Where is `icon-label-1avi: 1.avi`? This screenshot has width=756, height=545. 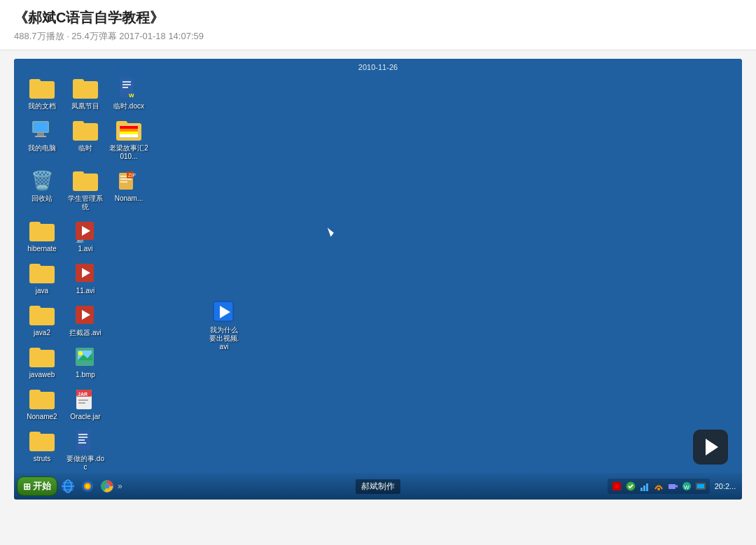 icon-label-1avi: 1.avi is located at coordinates (85, 249).